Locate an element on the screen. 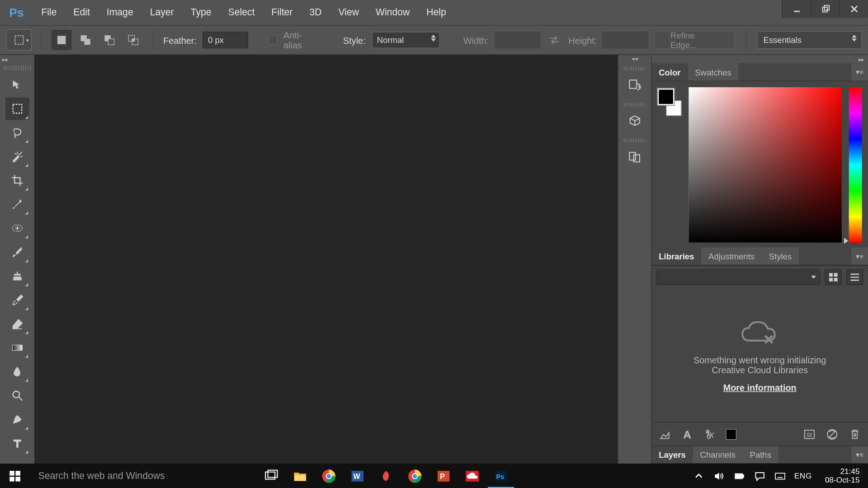  libraries-panel-tabs: Libraries Adjustments Styles ▾≡ is located at coordinates (760, 256).